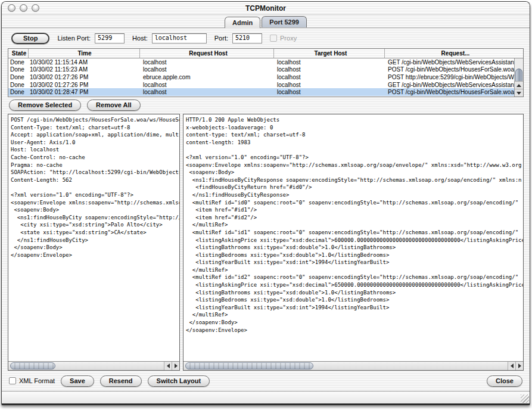  Describe the element at coordinates (261, 85) in the screenshot. I see `table-row: Done 10/30/02 01:27:26 PM localhost loca…` at that location.